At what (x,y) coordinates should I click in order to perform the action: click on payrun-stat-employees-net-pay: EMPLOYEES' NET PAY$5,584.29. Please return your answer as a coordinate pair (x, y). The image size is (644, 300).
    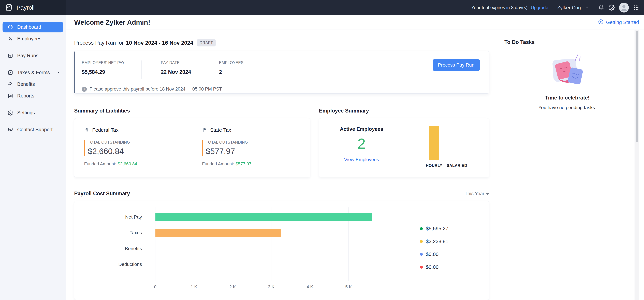
    Looking at the image, I should click on (112, 68).